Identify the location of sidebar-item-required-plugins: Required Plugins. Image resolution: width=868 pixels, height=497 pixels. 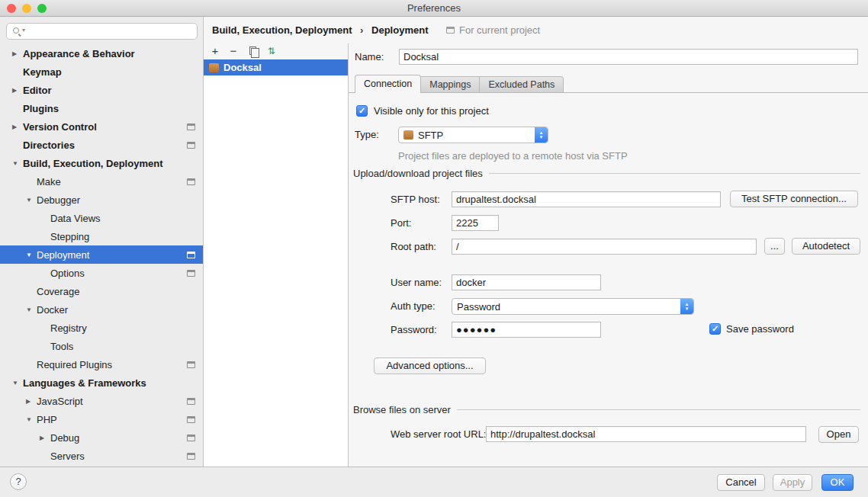
(101, 364).